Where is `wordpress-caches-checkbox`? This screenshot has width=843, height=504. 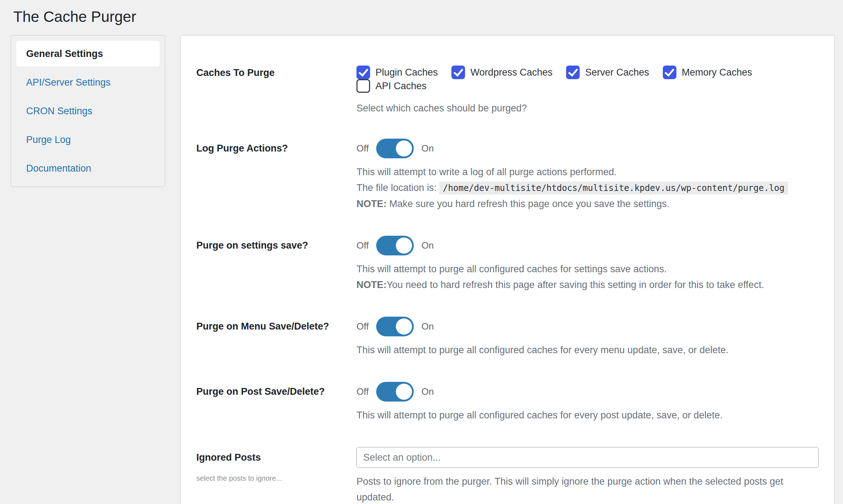
wordpress-caches-checkbox is located at coordinates (458, 72).